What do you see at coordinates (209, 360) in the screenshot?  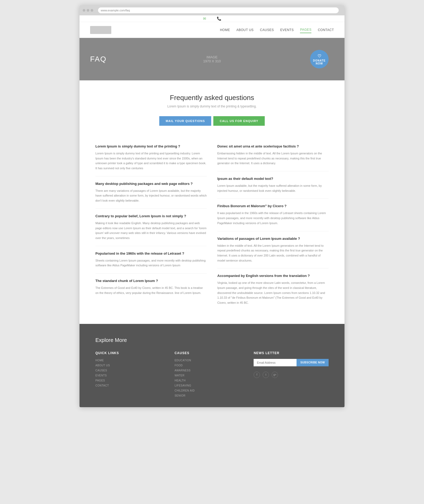 I see `footer-cause-education: EDUCATION` at bounding box center [209, 360].